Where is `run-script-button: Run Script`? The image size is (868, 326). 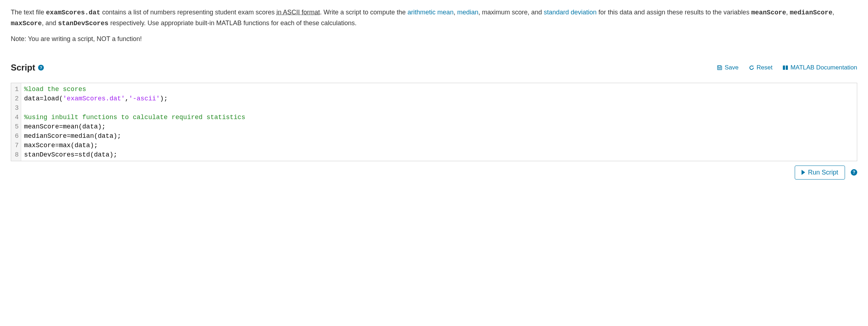 run-script-button: Run Script is located at coordinates (820, 173).